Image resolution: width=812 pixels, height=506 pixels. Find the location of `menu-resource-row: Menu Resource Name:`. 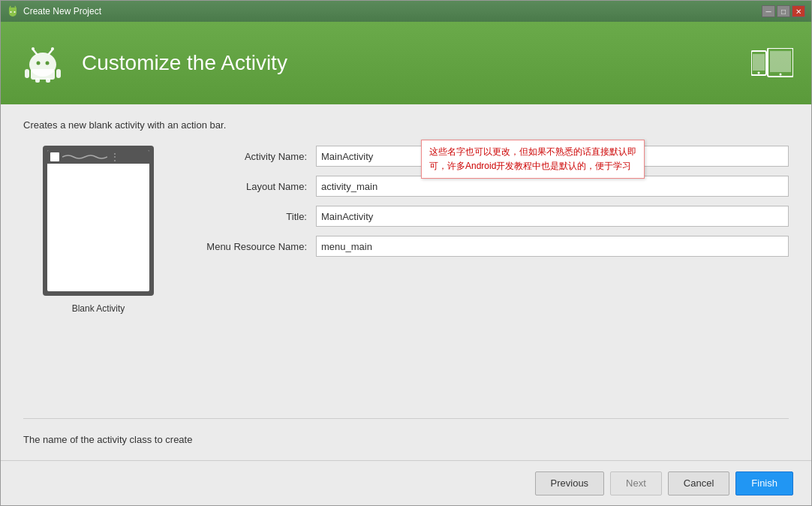

menu-resource-row: Menu Resource Name: is located at coordinates (492, 246).